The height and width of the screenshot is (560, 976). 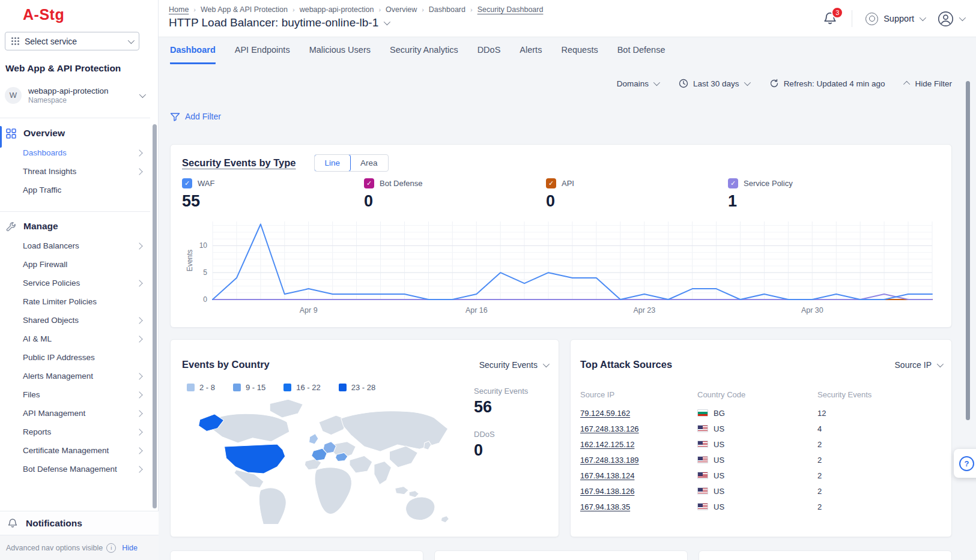 What do you see at coordinates (75, 376) in the screenshot?
I see `sidebar-item-alerts-management: Alerts Management` at bounding box center [75, 376].